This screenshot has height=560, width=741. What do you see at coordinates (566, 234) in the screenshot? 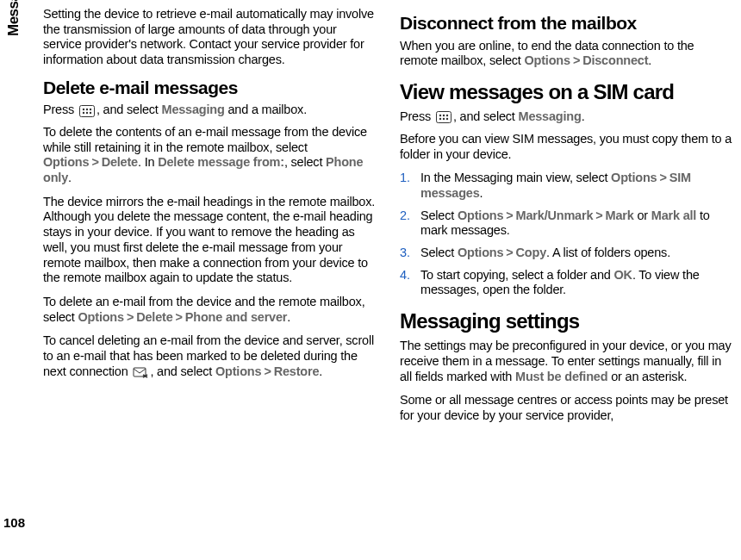
I see `sim-steps-list: In the Messaging main view, select Optio…` at bounding box center [566, 234].